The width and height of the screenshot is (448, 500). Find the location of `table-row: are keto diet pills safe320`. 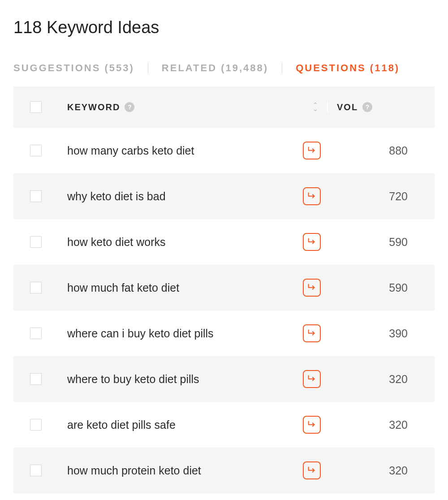

table-row: are keto diet pills safe320 is located at coordinates (224, 425).